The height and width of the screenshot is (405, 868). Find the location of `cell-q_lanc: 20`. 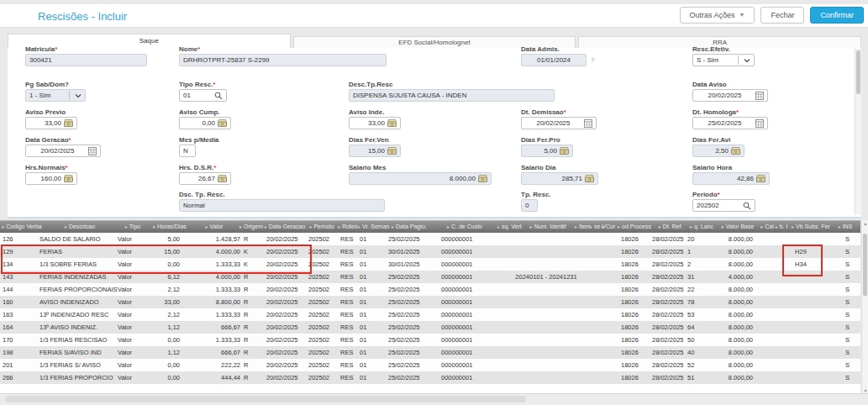

cell-q_lanc: 20 is located at coordinates (696, 239).